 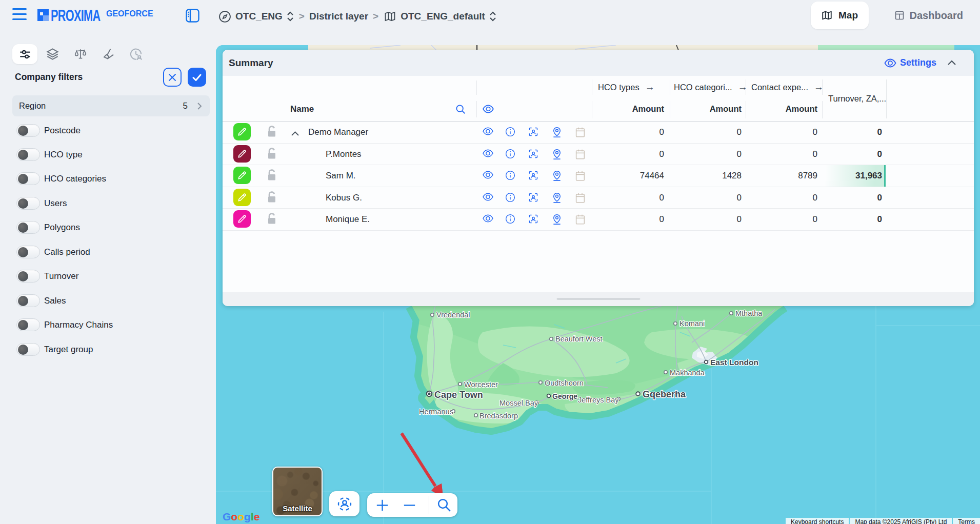 I want to click on svg-text: Makhanda, so click(x=687, y=373).